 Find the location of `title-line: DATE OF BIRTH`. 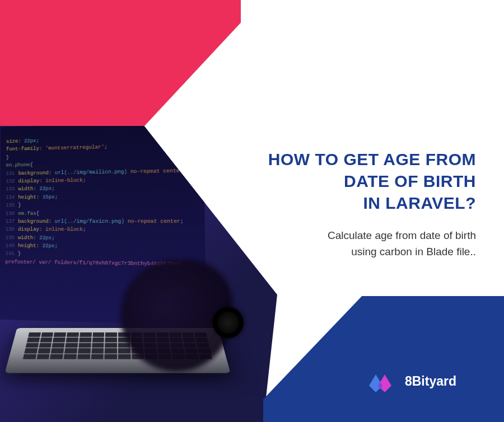

title-line: DATE OF BIRTH is located at coordinates (358, 181).